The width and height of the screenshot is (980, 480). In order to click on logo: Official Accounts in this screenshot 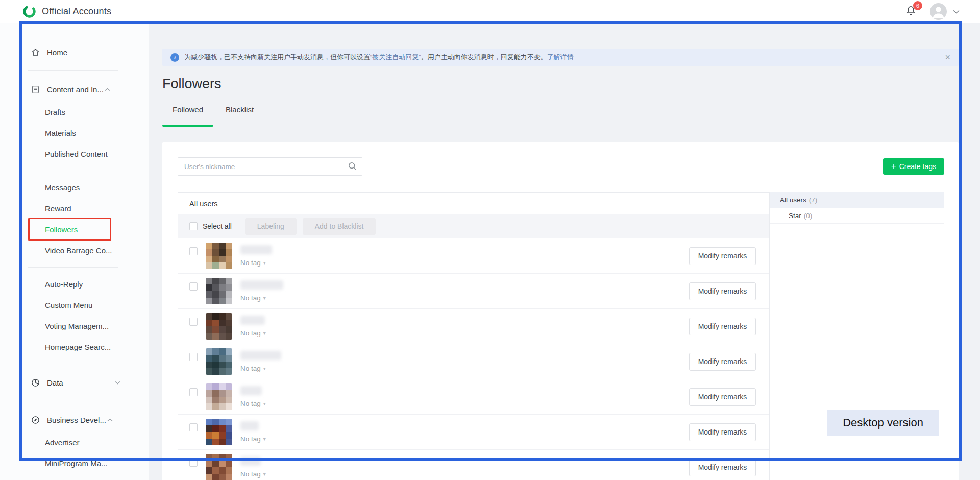, I will do `click(67, 11)`.